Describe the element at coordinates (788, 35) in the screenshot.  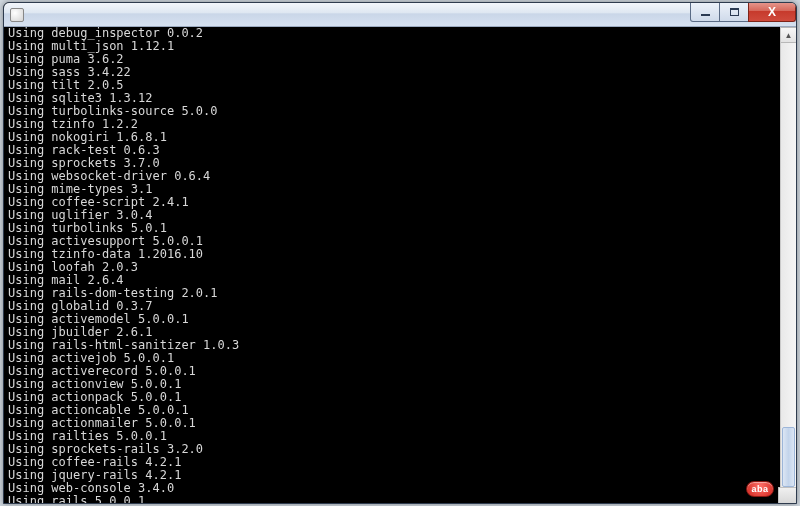
I see `scroll-up-button: ▲` at that location.